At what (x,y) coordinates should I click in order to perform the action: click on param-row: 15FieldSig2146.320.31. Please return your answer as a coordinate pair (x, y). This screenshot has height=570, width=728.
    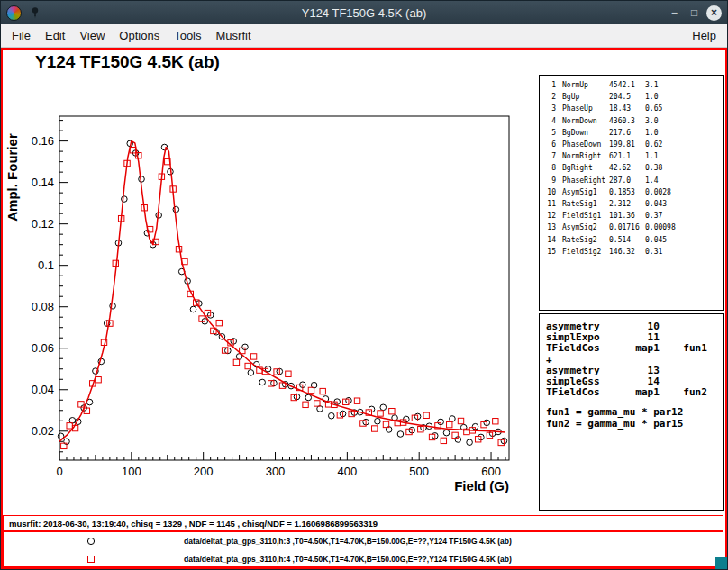
    Looking at the image, I should click on (633, 252).